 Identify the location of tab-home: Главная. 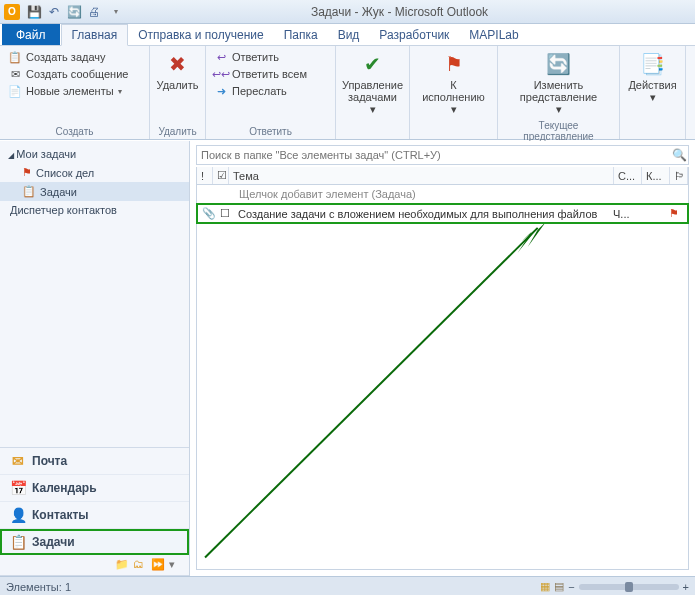
(95, 35).